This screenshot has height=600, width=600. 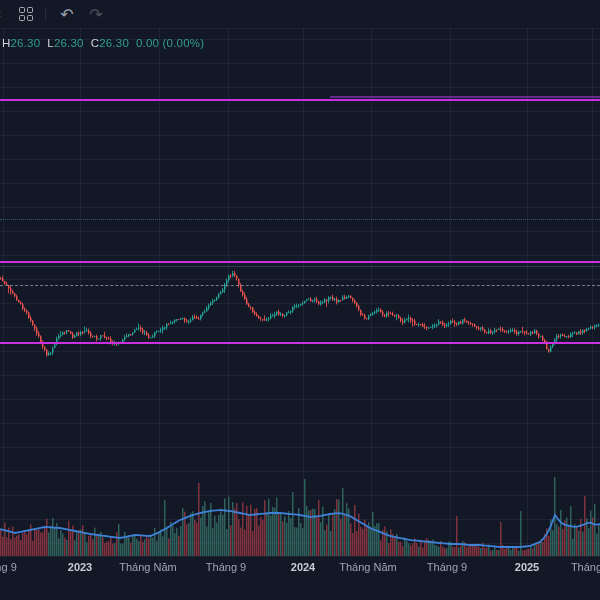 What do you see at coordinates (148, 43) in the screenshot?
I see `change-value: 0.00` at bounding box center [148, 43].